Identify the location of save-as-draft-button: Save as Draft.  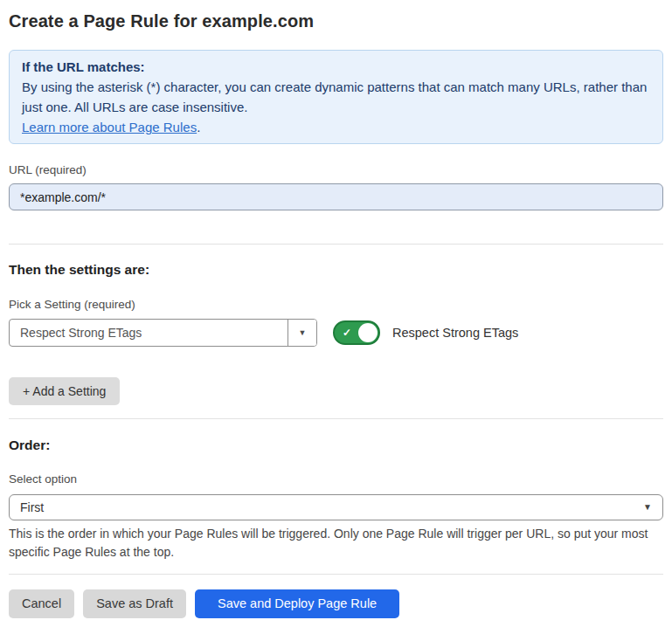
(135, 604).